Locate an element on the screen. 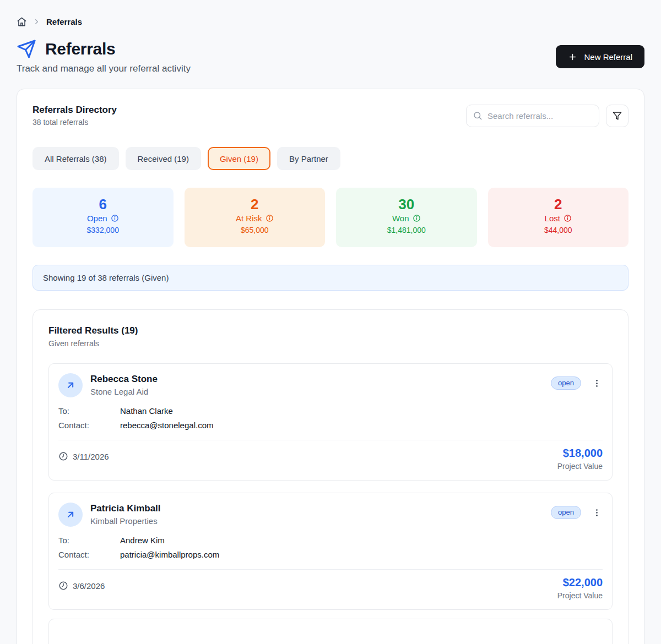 The height and width of the screenshot is (644, 661). chevron-right-icon is located at coordinates (36, 22).